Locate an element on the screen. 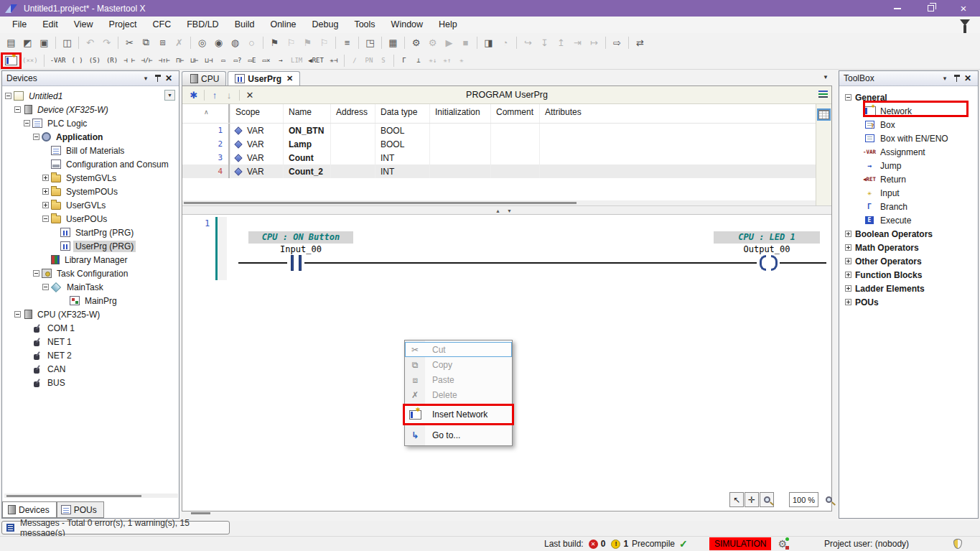  insert-set-coil-icon: (S) is located at coordinates (95, 60).